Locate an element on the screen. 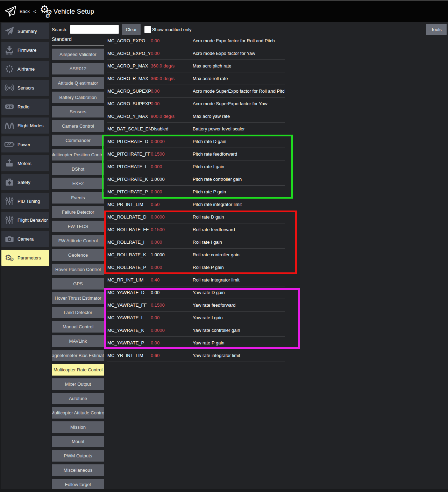 This screenshot has height=492, width=448. sidebar-item-label: PID Tuning is located at coordinates (29, 201).